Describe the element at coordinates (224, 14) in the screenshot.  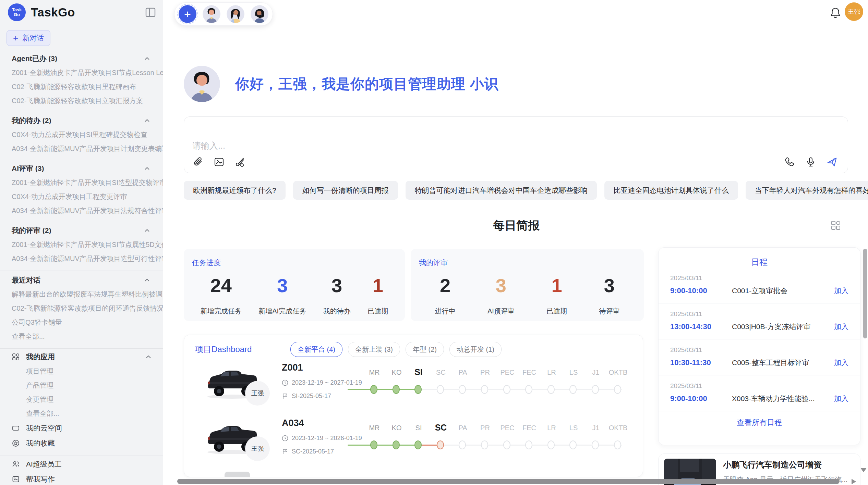
I see `agent-switcher-bar: +` at that location.